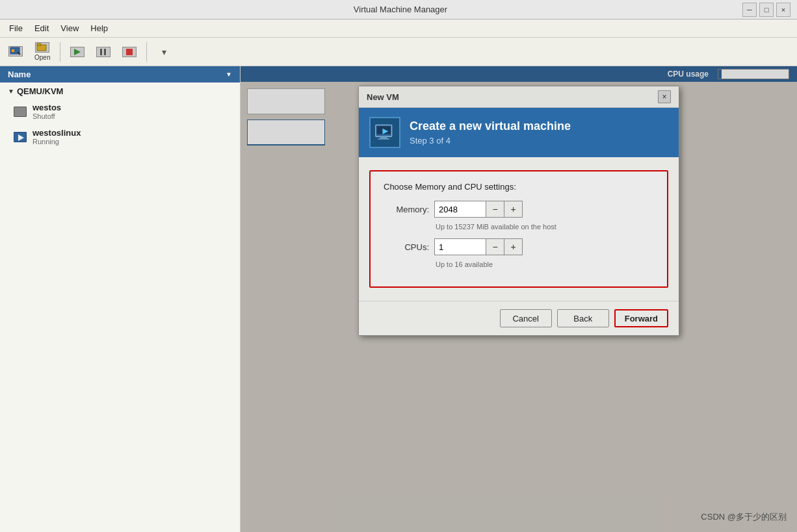  Describe the element at coordinates (398, 10) in the screenshot. I see `title-bar: Virtual Machine Manager ─ □ ×` at that location.